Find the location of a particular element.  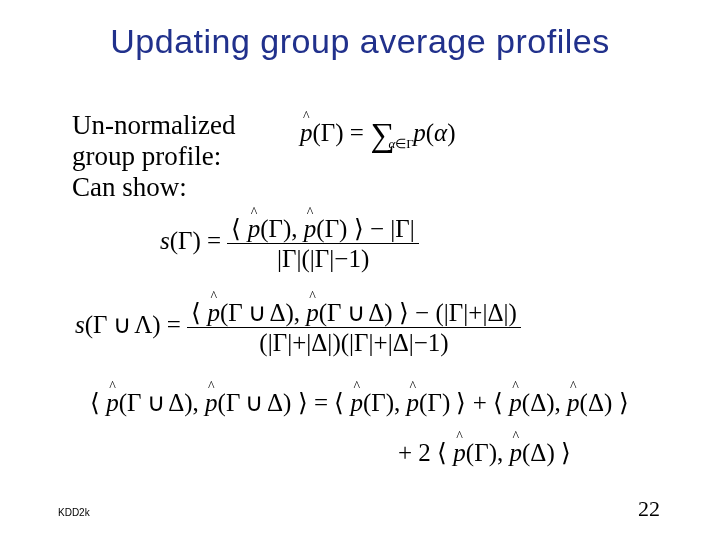

equation-s-union: s(Γ ∪ Λ) = ⟨ ^p(Γ ∪ Δ), ^p(Γ ∪ Δ) ⟩ − (|… is located at coordinates (298, 328).